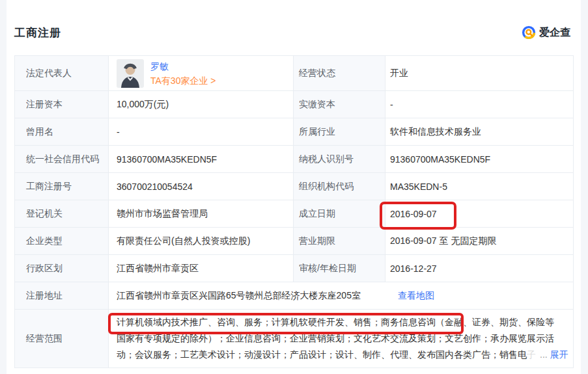 This screenshot has height=374, width=588. Describe the element at coordinates (340, 104) in the screenshot. I see `field-label: 实缴资本` at that location.